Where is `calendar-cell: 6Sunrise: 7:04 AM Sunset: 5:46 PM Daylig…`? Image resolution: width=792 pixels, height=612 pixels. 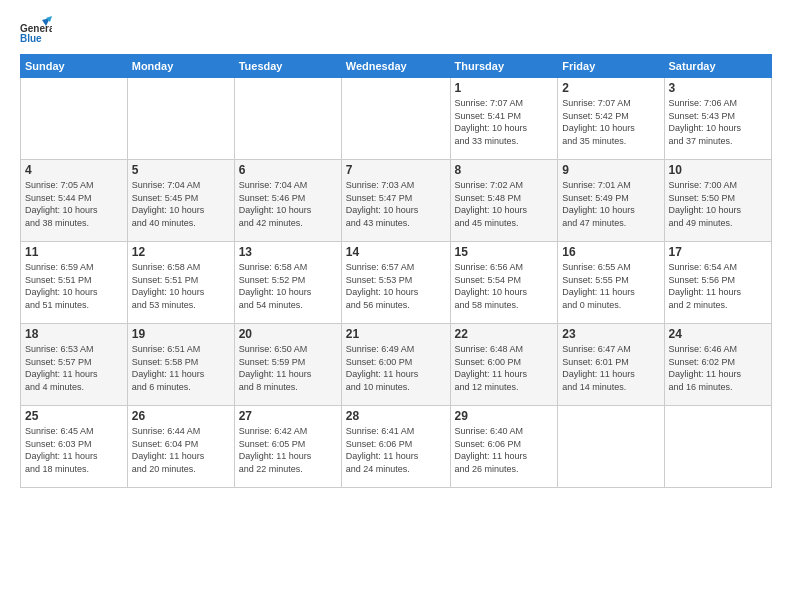
calendar-cell: 6Sunrise: 7:04 AM Sunset: 5:46 PM Daylig… is located at coordinates (288, 201).